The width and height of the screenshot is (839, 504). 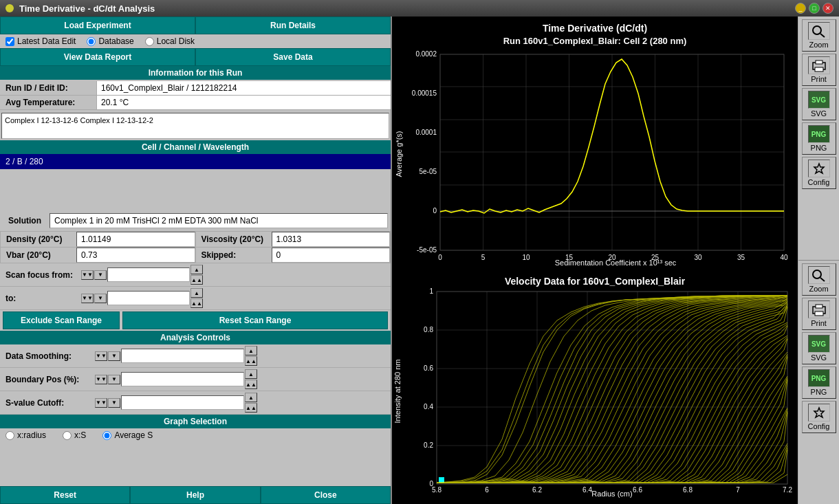 What do you see at coordinates (425, 94) in the screenshot?
I see `svg-text: 0.00015` at bounding box center [425, 94].